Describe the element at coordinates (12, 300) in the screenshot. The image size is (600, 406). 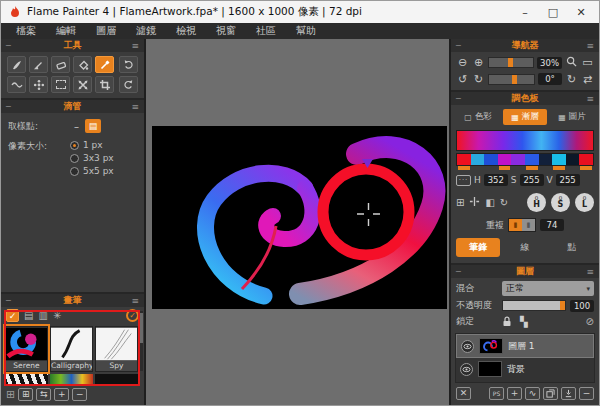
I see `brushes-collapse-button: ─` at that location.